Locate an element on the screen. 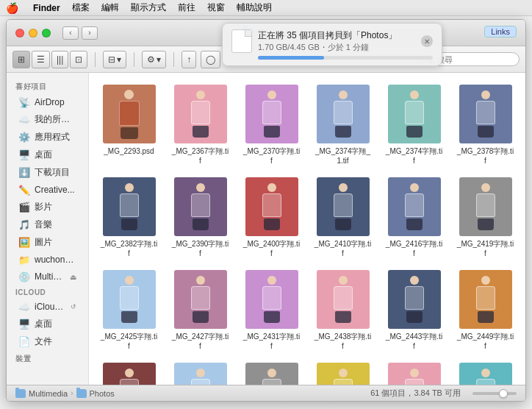 This screenshot has width=532, height=409. sidebar-item-music: 🎵 音樂 is located at coordinates (47, 225).